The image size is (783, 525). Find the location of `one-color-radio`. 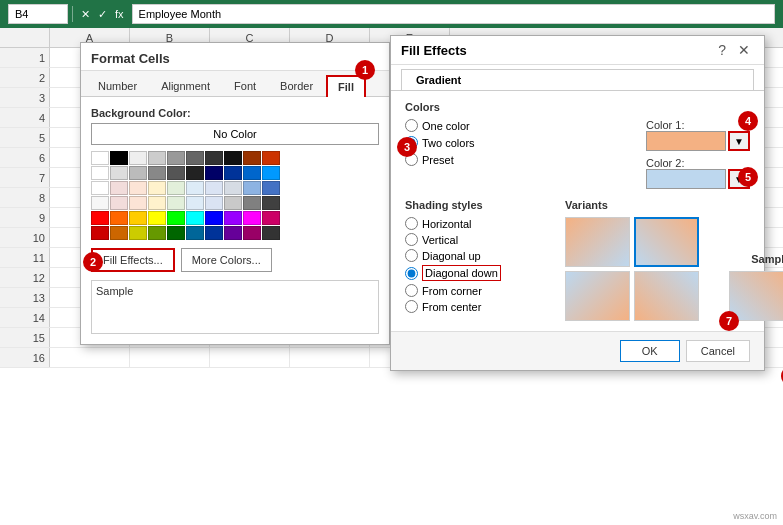

one-color-radio is located at coordinates (412, 126).